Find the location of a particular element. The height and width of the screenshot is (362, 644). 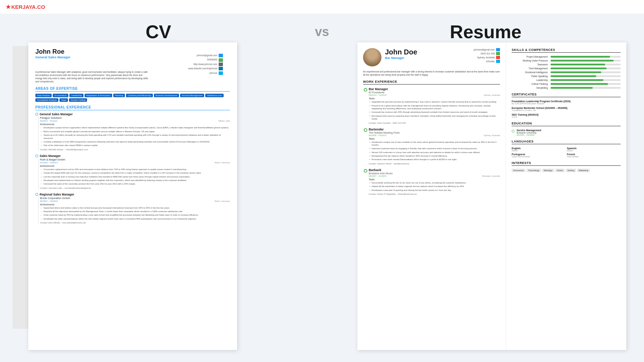

cv-phone-row: 50458456 is located at coordinates (206, 60).